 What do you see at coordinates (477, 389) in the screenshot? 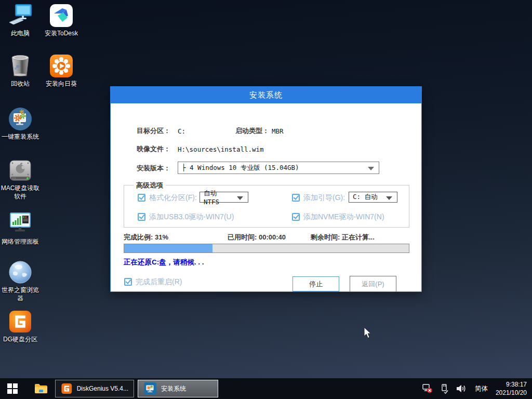
I see `system-tray: 简体 9:38:17 2021/10/20` at bounding box center [477, 389].